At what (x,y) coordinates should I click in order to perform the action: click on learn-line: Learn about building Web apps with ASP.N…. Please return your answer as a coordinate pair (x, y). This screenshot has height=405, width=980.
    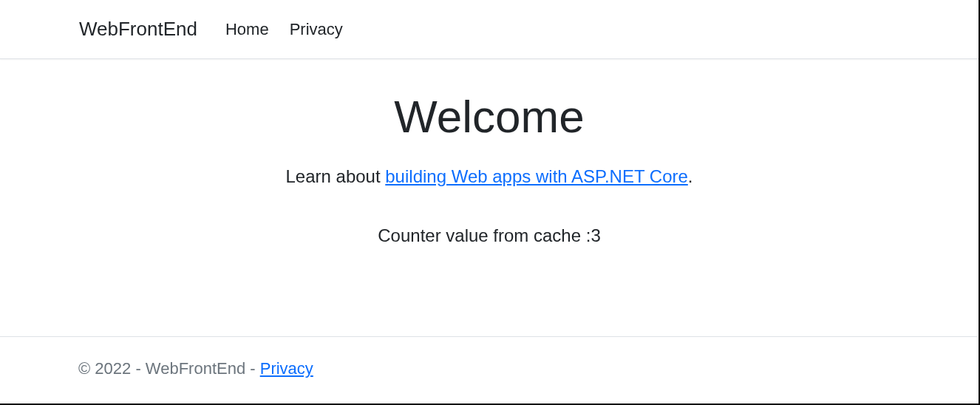
    Looking at the image, I should click on (489, 177).